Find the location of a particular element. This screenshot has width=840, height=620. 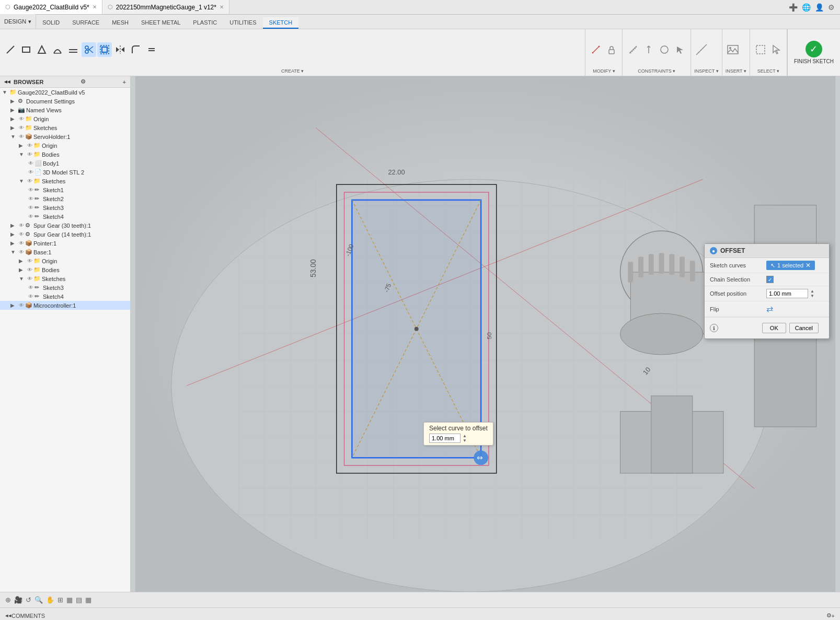

tab-utilities: UTILITIES is located at coordinates (243, 23).